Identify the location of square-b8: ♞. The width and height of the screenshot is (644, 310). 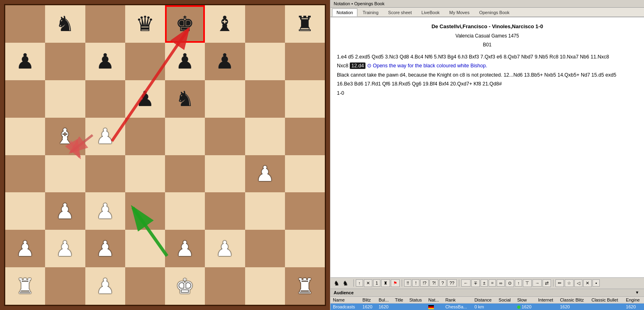
(65, 24).